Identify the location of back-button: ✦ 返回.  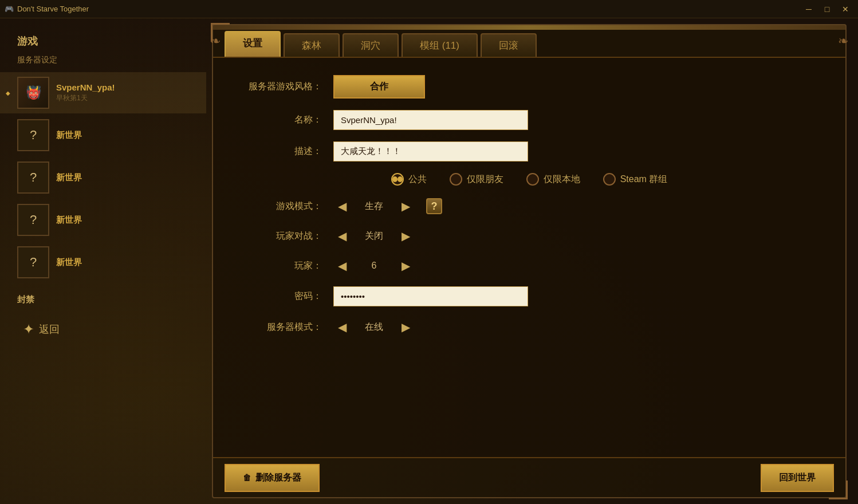
(115, 318).